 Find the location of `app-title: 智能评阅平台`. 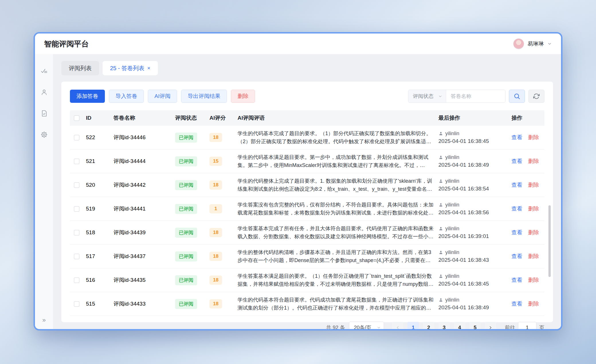

app-title: 智能评阅平台 is located at coordinates (66, 44).